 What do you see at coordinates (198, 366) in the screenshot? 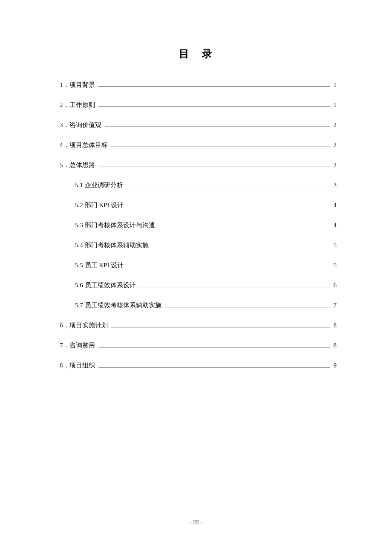
I see `toc-entry: 8．项目组织 9` at bounding box center [198, 366].